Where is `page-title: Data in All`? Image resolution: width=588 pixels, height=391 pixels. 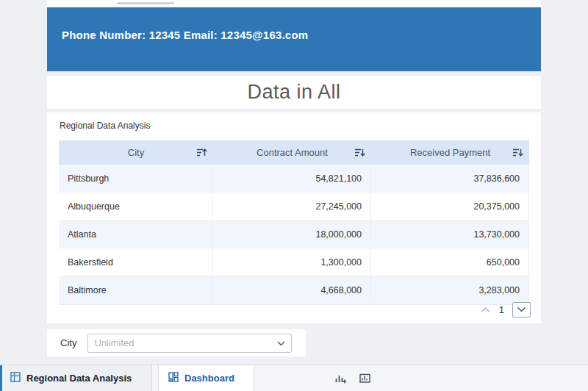 page-title: Data in All is located at coordinates (294, 93).